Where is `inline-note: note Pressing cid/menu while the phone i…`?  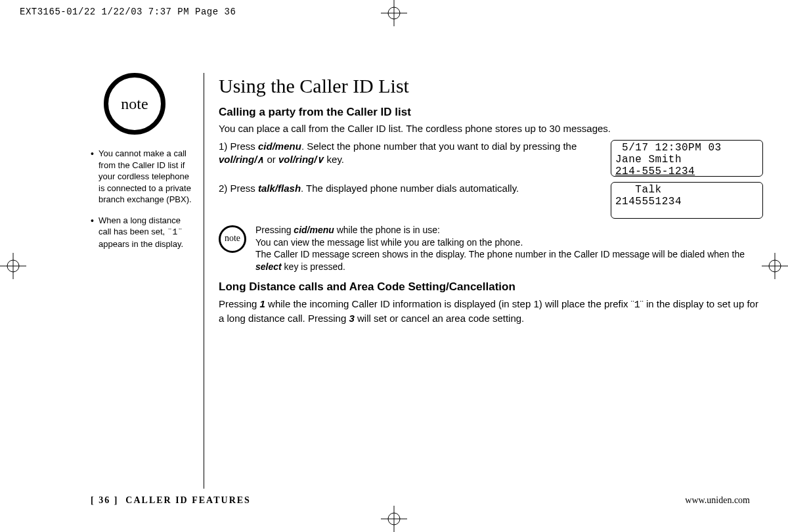 inline-note: note Pressing cid/menu while the phone i… is located at coordinates (491, 249).